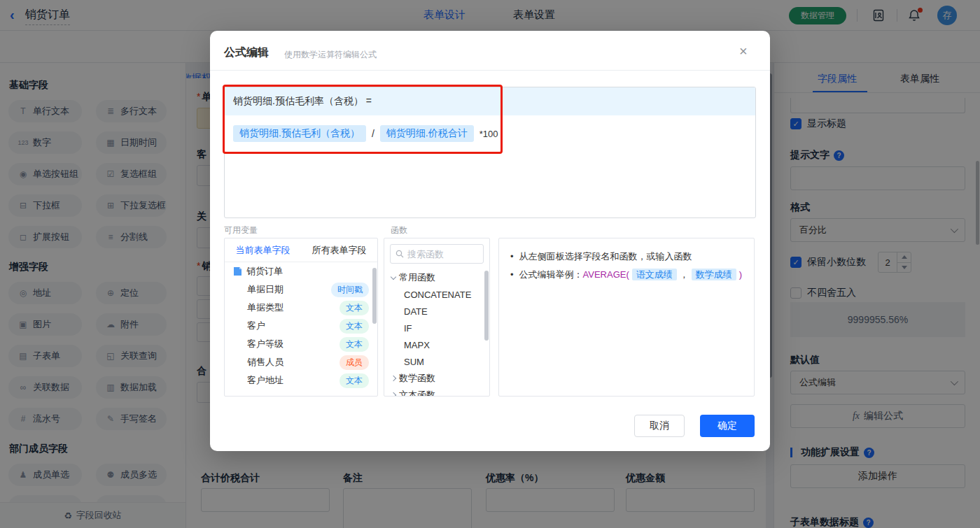 The height and width of the screenshot is (528, 980). What do you see at coordinates (437, 317) in the screenshot?
I see `functions-panel: 常用函数 CONCATENATE DATE IF MAPX SUM 数学函数 文…` at bounding box center [437, 317].